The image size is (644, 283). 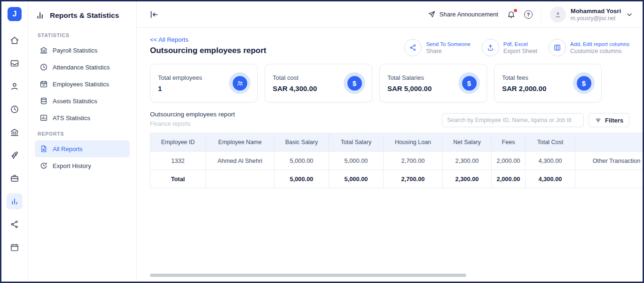 I want to click on notifications-bell-icon, so click(x=511, y=14).